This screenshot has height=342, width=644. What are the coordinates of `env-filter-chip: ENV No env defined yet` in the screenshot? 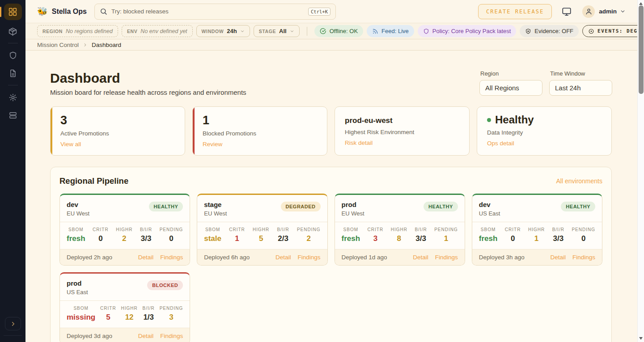 It's located at (157, 31).